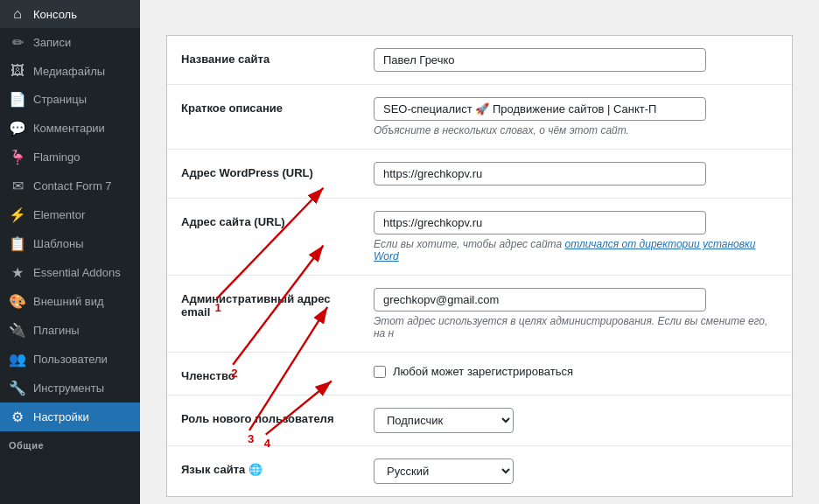  What do you see at coordinates (70, 388) in the screenshot?
I see `sidebar-item-instrumenty: 🔧Инструменты` at bounding box center [70, 388].